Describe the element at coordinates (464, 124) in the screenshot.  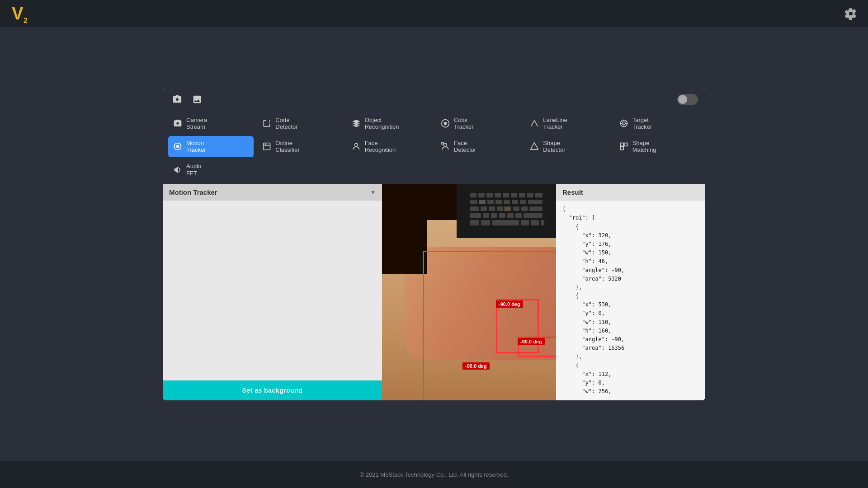
I see `color-tracker-label: ColorTracker` at that location.